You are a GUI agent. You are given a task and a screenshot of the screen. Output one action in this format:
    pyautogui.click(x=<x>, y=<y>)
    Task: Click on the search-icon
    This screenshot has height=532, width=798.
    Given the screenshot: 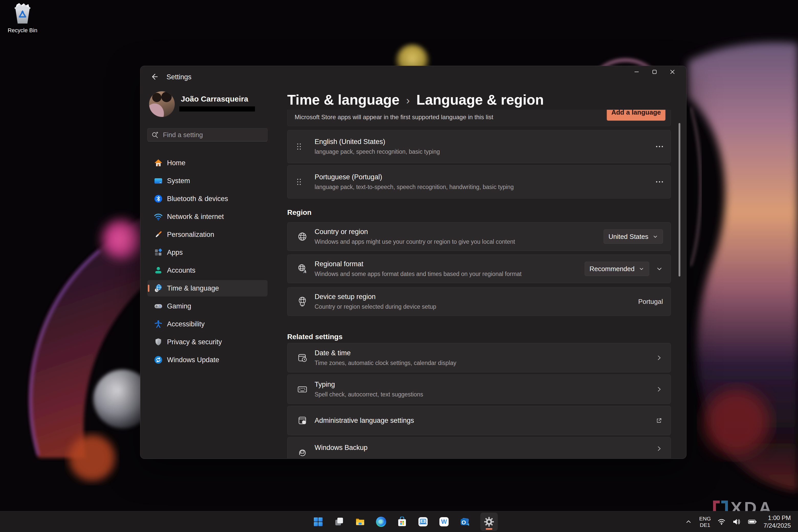 What is the action you would take?
    pyautogui.click(x=155, y=135)
    